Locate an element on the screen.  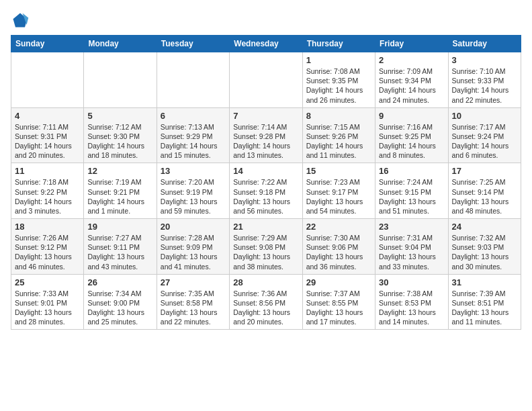
calendar-cell: 9Sunrise: 7:16 AM Sunset: 9:25 PM Daylig… is located at coordinates (412, 136).